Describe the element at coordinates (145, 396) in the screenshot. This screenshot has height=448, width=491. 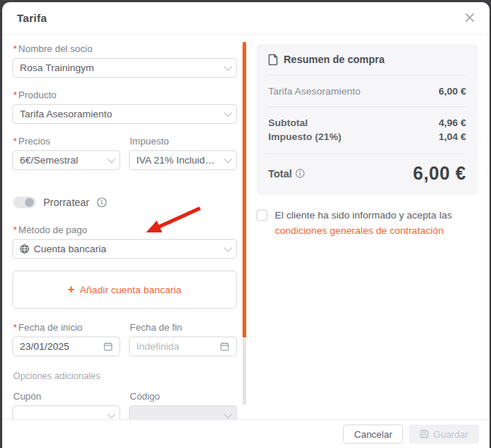
I see `code-label-text: Código` at that location.